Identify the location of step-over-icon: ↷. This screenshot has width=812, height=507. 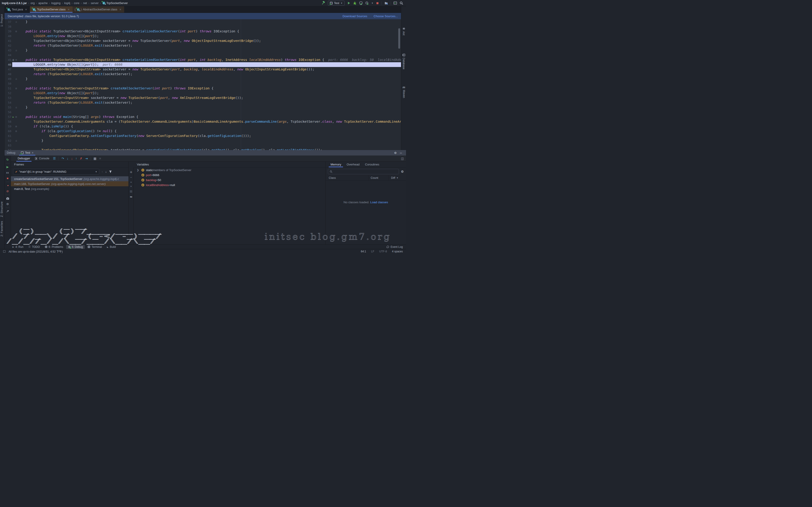
(63, 158).